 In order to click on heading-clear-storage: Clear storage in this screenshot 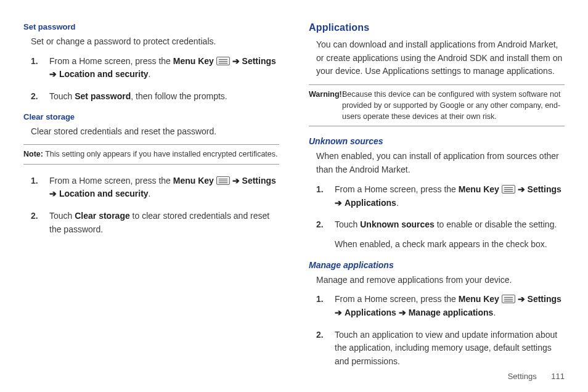, I will do `click(152, 117)`.